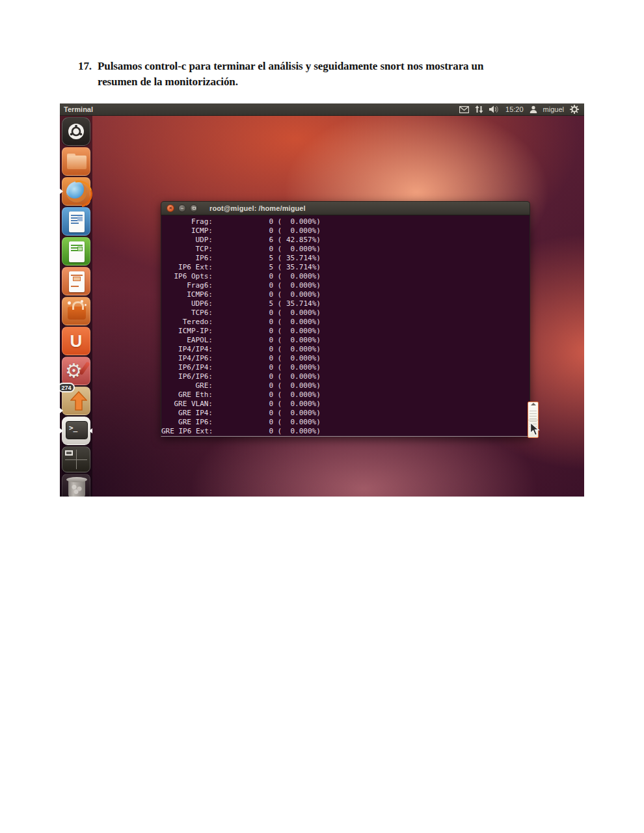 The image size is (644, 833). What do you see at coordinates (345, 386) in the screenshot?
I see `terminal-line: GRE:0 (0.000%)` at bounding box center [345, 386].